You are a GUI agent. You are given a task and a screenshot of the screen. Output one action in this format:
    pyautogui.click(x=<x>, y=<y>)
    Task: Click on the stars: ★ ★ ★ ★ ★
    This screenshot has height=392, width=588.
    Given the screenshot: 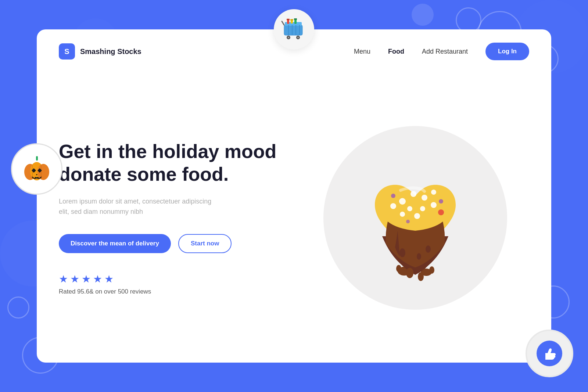 What is the action you would take?
    pyautogui.click(x=173, y=279)
    